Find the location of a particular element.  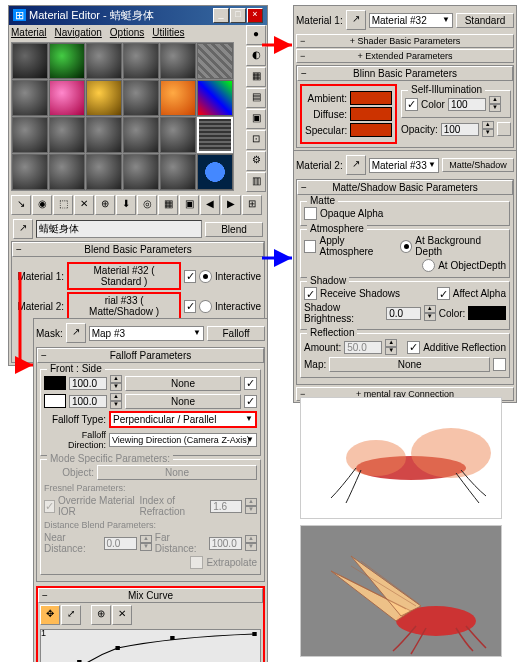

blinn-params-header: Blinn Basic Parameters is located at coordinates (405, 74).